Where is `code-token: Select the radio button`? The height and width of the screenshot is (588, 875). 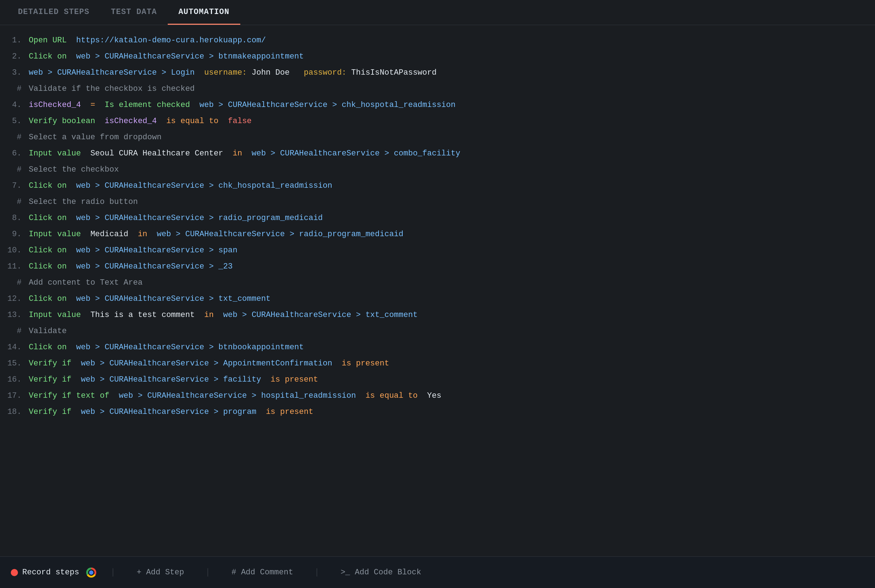 code-token: Select the radio button is located at coordinates (83, 202).